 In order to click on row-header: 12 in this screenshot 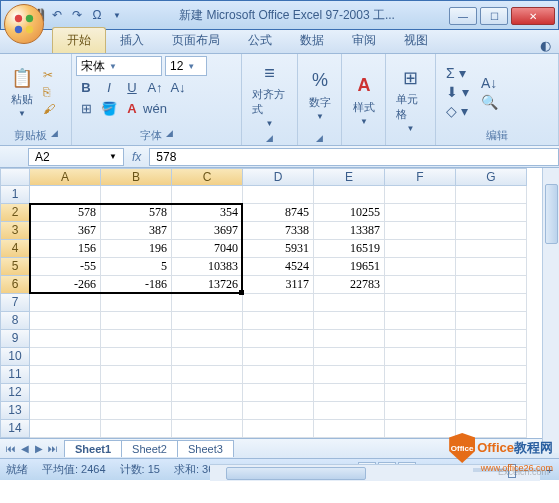, I will do `click(15, 393)`.